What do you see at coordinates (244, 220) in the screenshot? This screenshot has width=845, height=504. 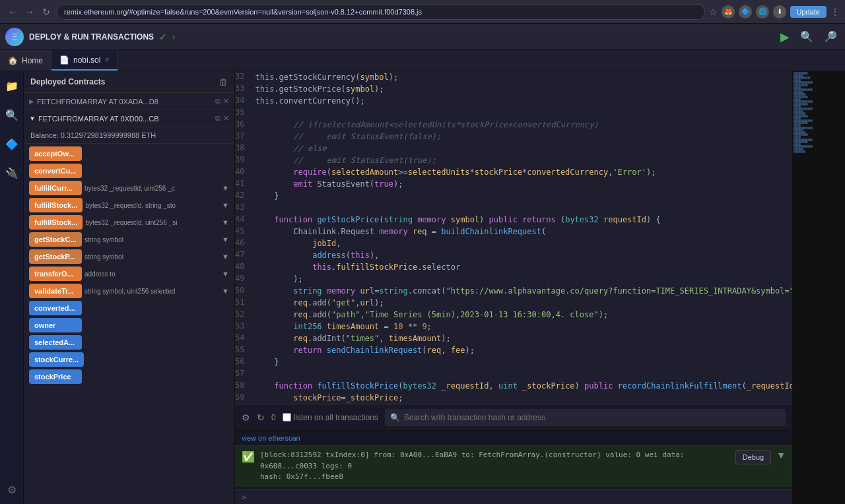 I see `line-num-44: 44` at bounding box center [244, 220].